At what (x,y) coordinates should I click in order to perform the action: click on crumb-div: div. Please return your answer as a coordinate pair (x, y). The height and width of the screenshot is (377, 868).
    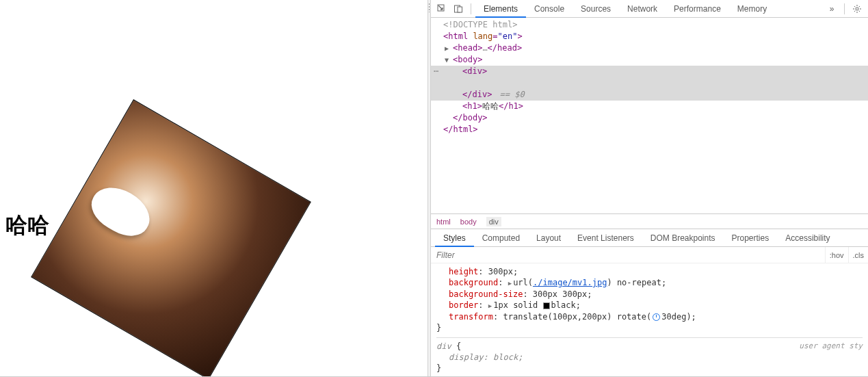
    Looking at the image, I should click on (494, 222).